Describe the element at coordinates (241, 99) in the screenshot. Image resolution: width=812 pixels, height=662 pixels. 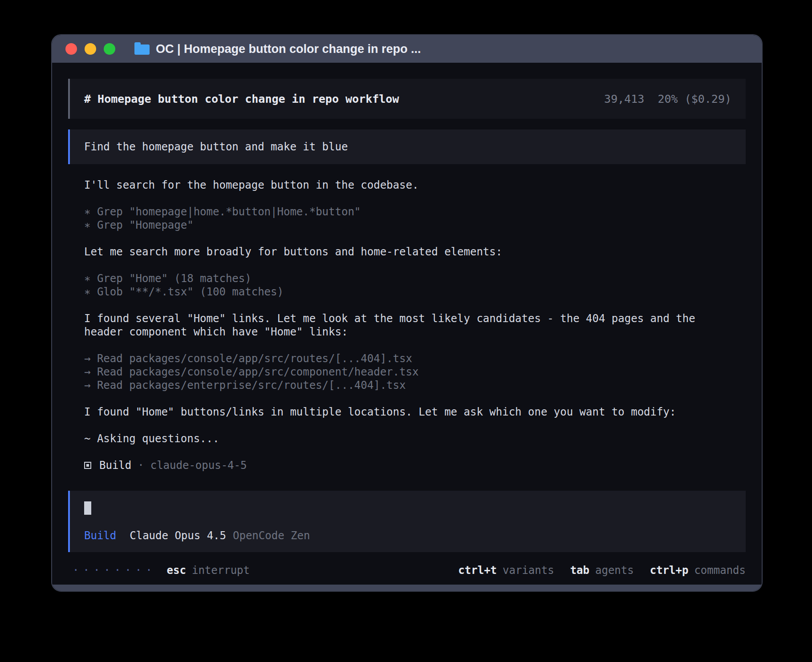
I see `session-title: # Homepage button color change in repo w…` at that location.